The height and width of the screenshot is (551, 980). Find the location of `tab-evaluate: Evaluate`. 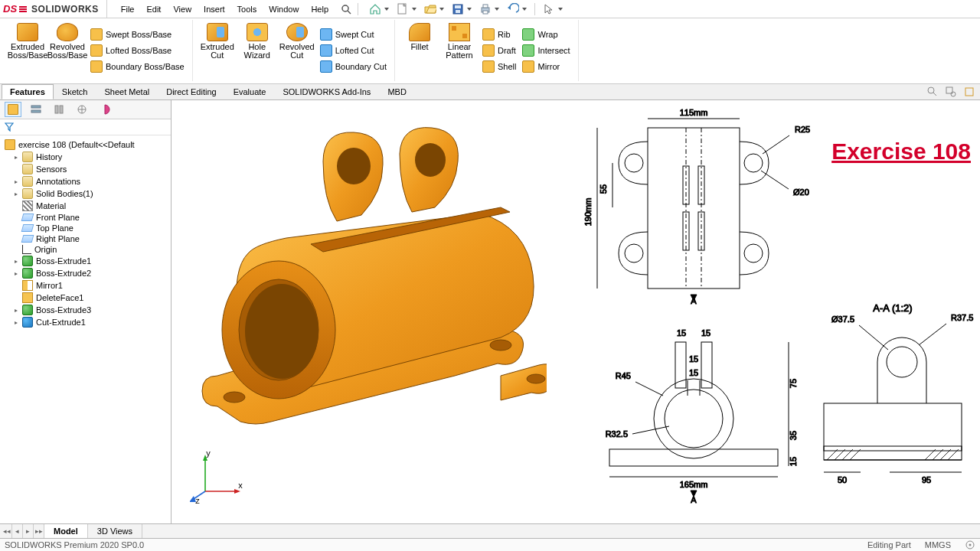

tab-evaluate: Evaluate is located at coordinates (250, 92).